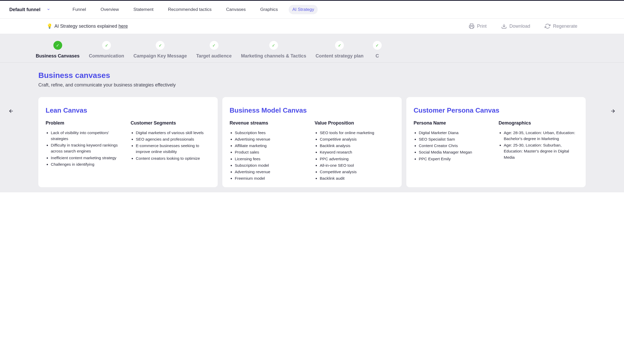 The height and width of the screenshot is (364, 624). I want to click on explain-link: here, so click(123, 26).